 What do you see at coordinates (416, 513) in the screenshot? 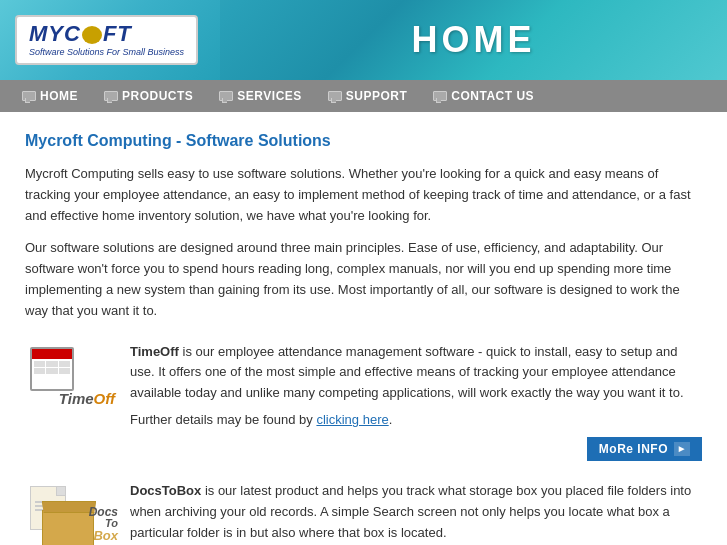
I see `docsto-content: DocsToBox is our latest product and help…` at bounding box center [416, 513].